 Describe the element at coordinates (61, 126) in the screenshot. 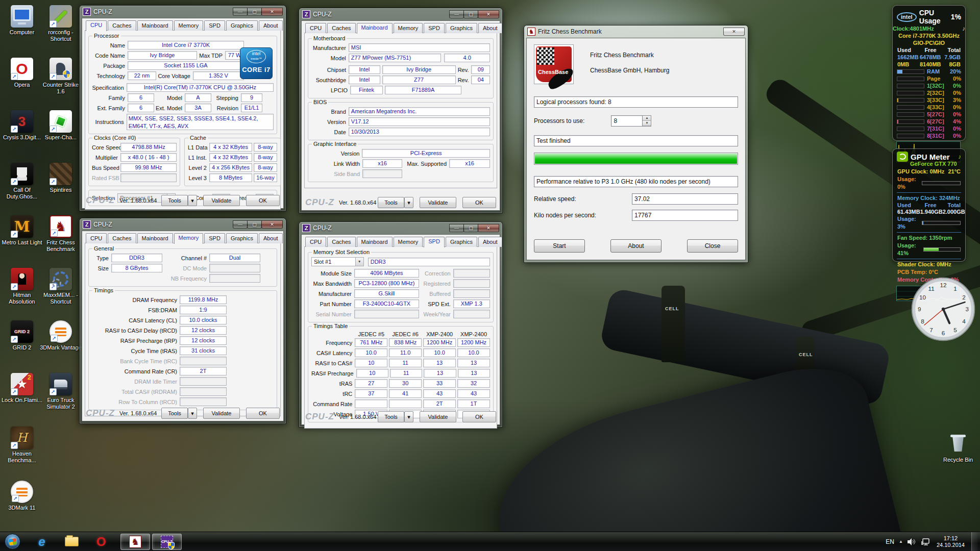

I see `desktop-icon-supercharger: ➚ Super-Cha...` at that location.